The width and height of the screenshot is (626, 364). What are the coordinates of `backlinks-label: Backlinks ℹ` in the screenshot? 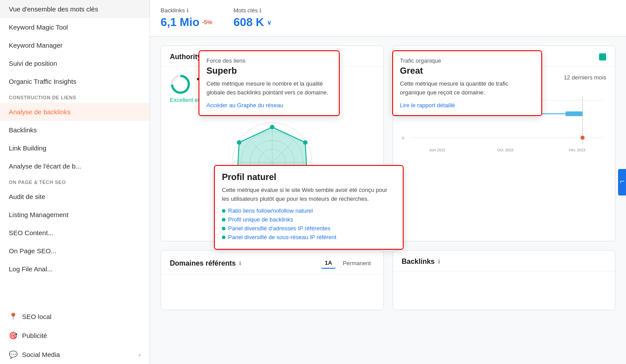 It's located at (186, 11).